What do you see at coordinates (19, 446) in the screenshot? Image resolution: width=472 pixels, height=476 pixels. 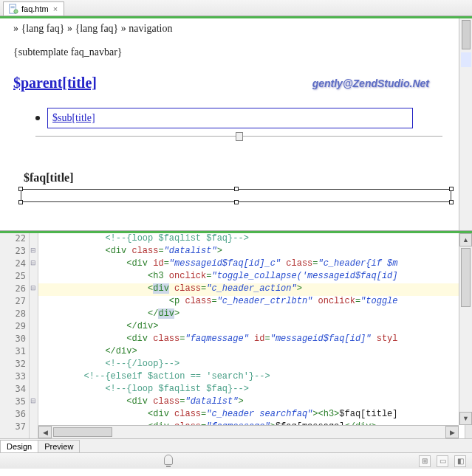 I see `tab-design: Design` at bounding box center [19, 446].